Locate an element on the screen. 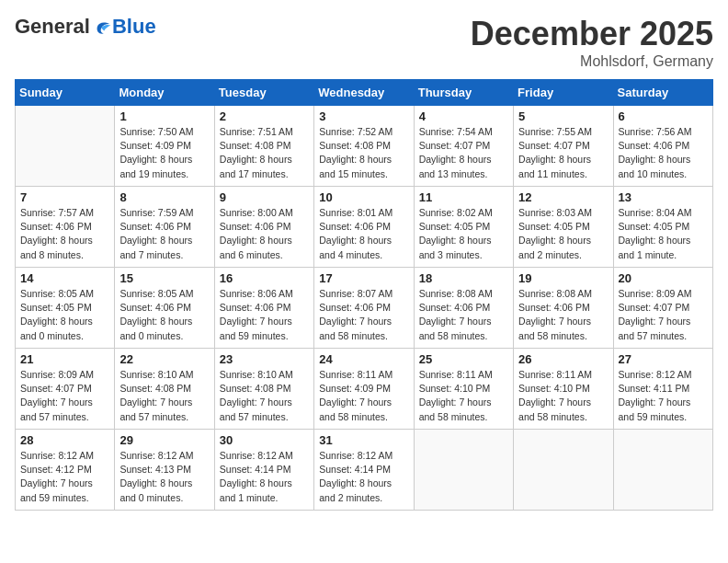 This screenshot has height=563, width=728. calendar-cell: 28Sunrise: 8:12 AMSunset: 4:12 PMDayligh… is located at coordinates (65, 470).